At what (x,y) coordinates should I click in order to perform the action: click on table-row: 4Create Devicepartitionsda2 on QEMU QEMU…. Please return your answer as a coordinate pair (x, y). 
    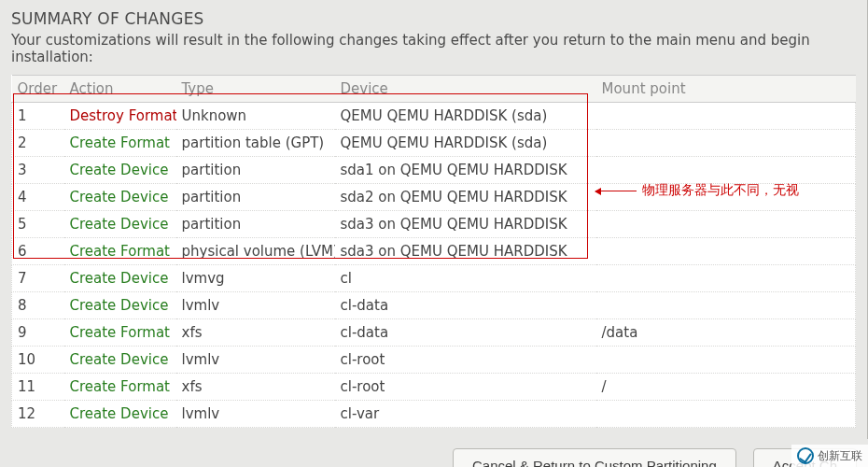
    Looking at the image, I should click on (434, 198).